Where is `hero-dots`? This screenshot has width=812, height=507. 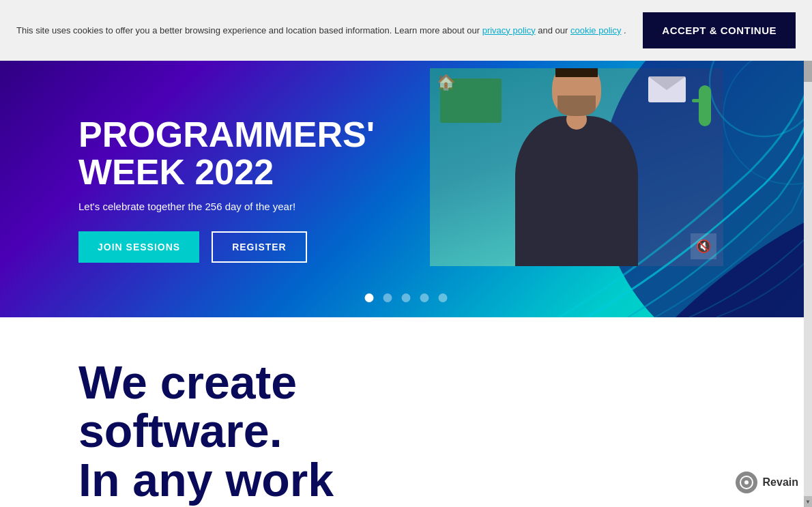 hero-dots is located at coordinates (407, 298).